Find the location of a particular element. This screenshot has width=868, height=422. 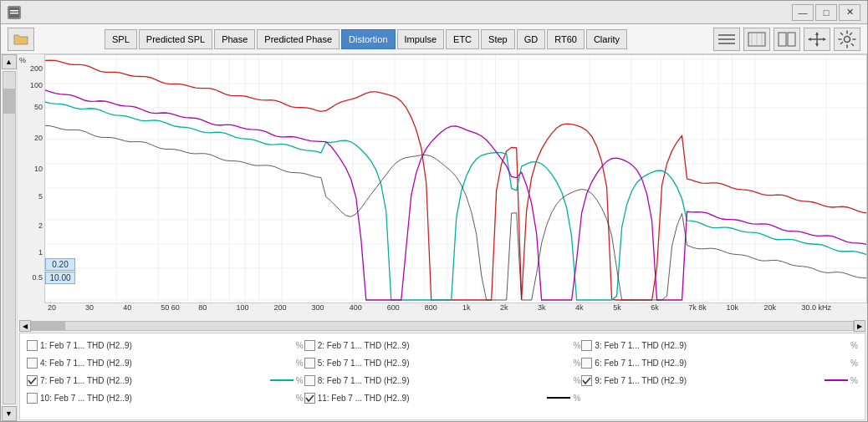

x-label-30: 30 is located at coordinates (89, 308).